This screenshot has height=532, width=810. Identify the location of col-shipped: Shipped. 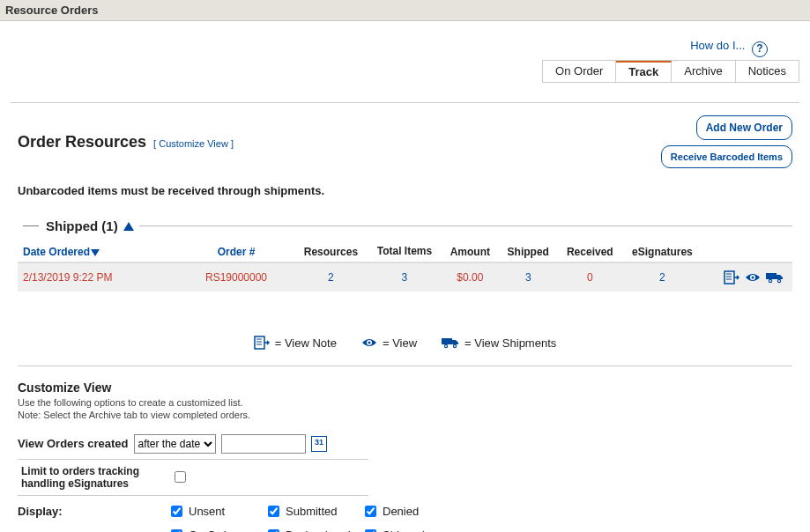
(529, 252).